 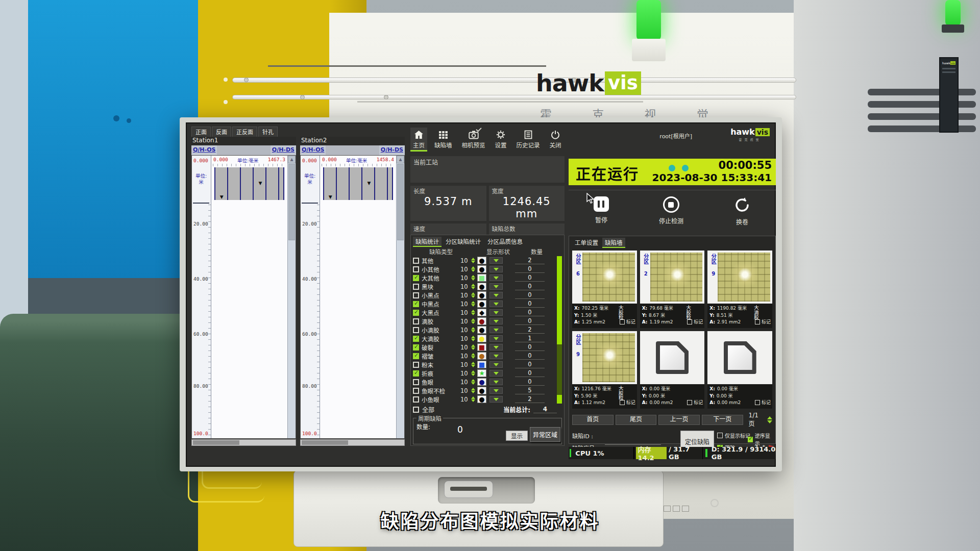 I want to click on stats-tab: 分区缺陷统计, so click(x=463, y=242).